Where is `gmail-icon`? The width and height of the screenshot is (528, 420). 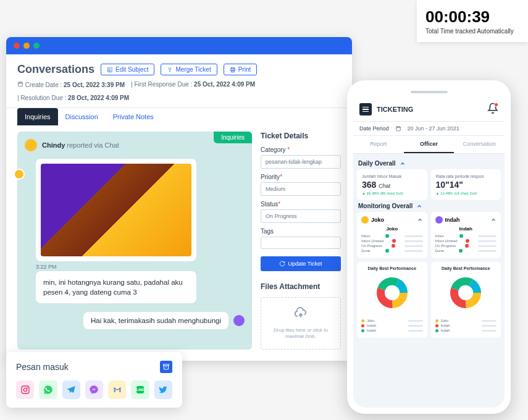 gmail-icon is located at coordinates (117, 390).